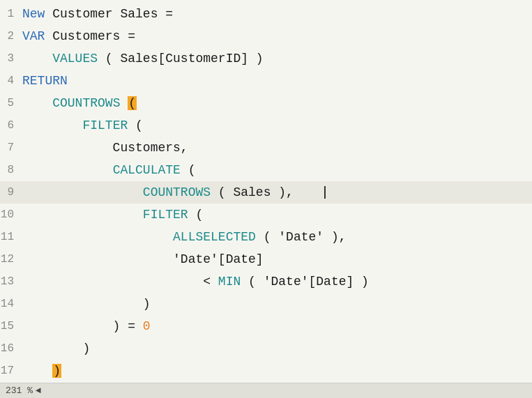 The image size is (532, 398). What do you see at coordinates (266, 390) in the screenshot?
I see `status-bar: 231 % ◄` at bounding box center [266, 390].